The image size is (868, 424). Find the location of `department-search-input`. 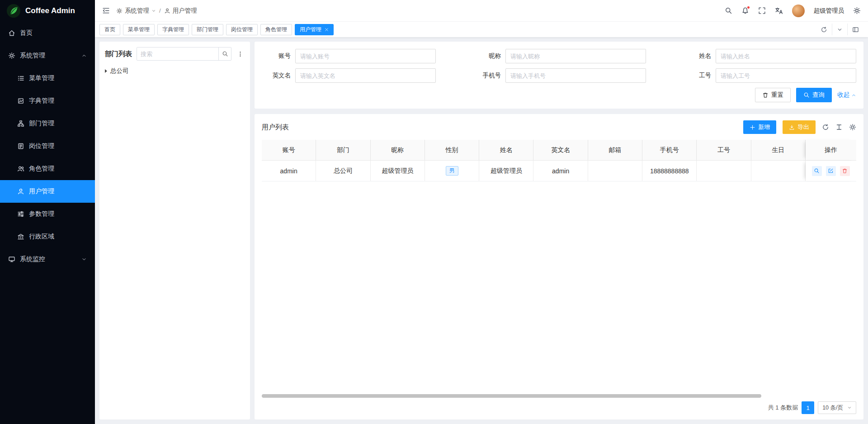

department-search-input is located at coordinates (178, 54).